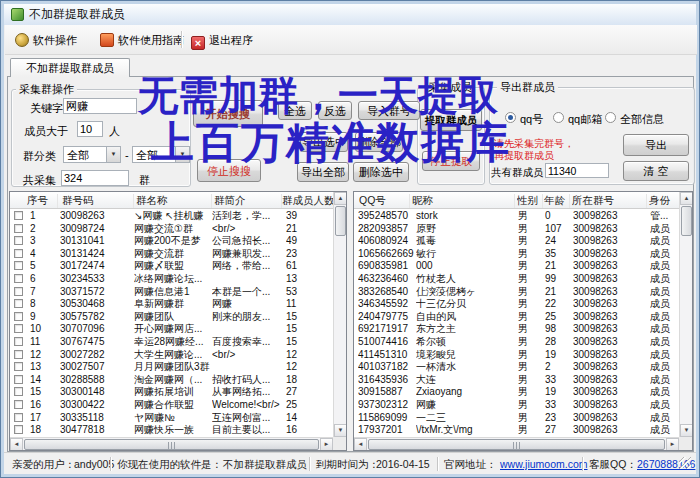 This screenshot has height=478, width=700. Describe the element at coordinates (523, 342) in the screenshot. I see `member-table-row: 510074416希尔顿男2830098263成员` at that location.